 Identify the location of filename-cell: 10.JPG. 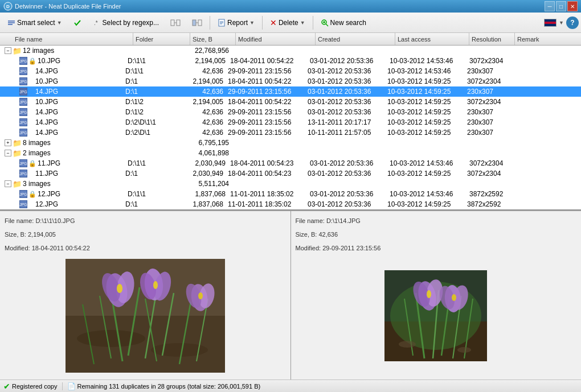
(83, 61).